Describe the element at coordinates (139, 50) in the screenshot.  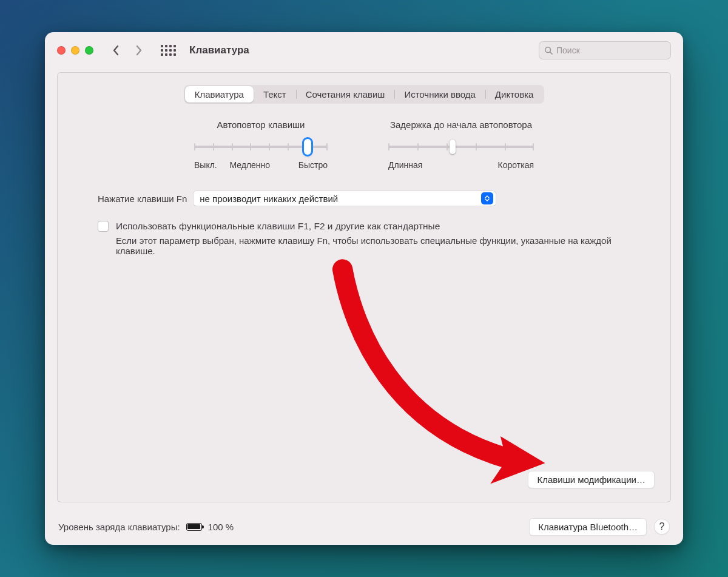
I see `chevron-right-icon` at that location.